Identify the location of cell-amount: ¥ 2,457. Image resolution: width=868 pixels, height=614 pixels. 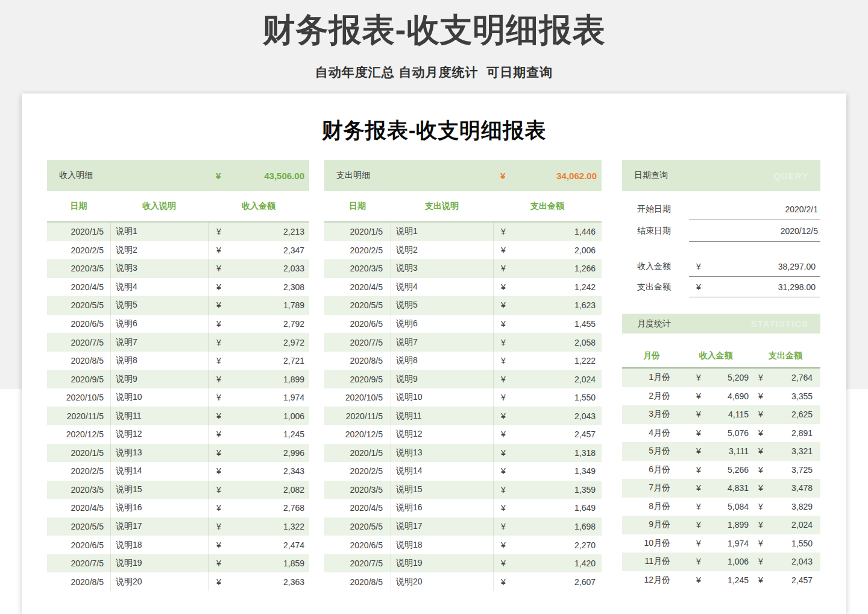
(547, 434).